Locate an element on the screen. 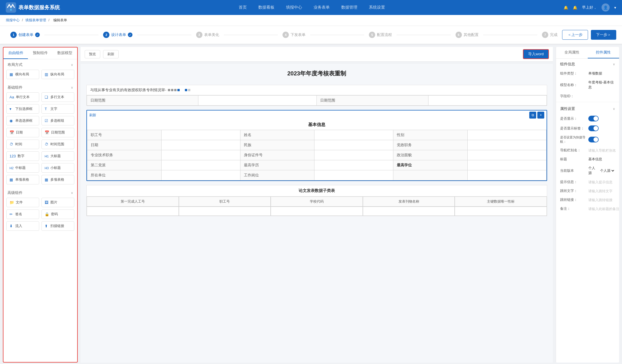 This screenshot has height=364, width=622. field-label: 最高学位 is located at coordinates (431, 165).